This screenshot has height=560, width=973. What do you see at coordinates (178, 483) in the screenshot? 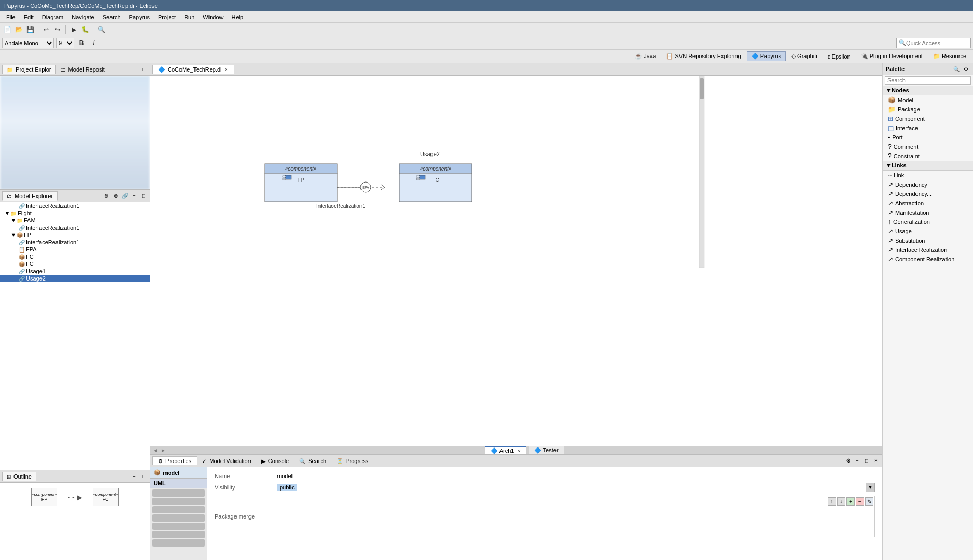
I see `prop-sidebar-uml: UML` at bounding box center [178, 483].